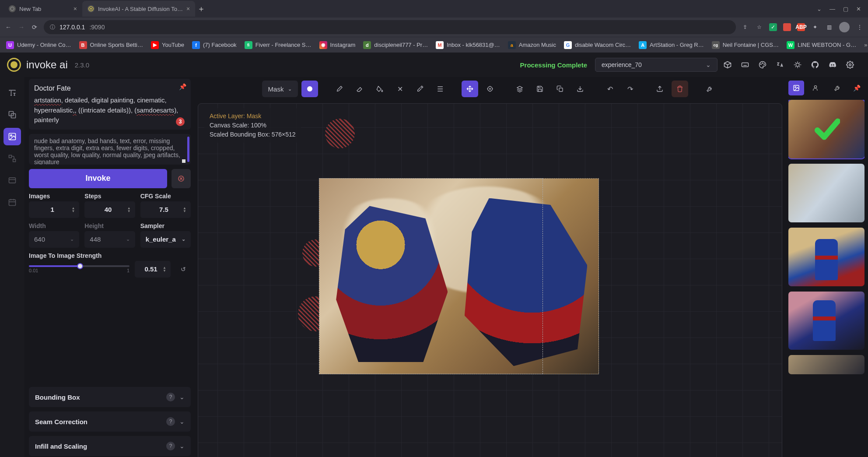  Describe the element at coordinates (54, 210) in the screenshot. I see `images-input: ▲▼` at that location.